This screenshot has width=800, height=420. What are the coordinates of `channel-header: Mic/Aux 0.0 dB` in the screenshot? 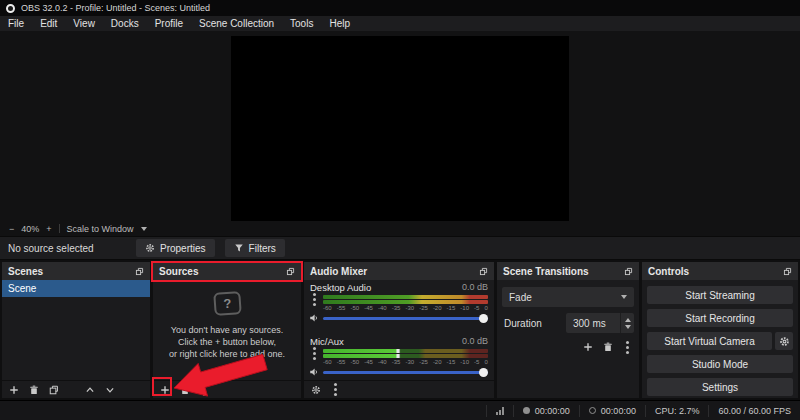 It's located at (399, 342).